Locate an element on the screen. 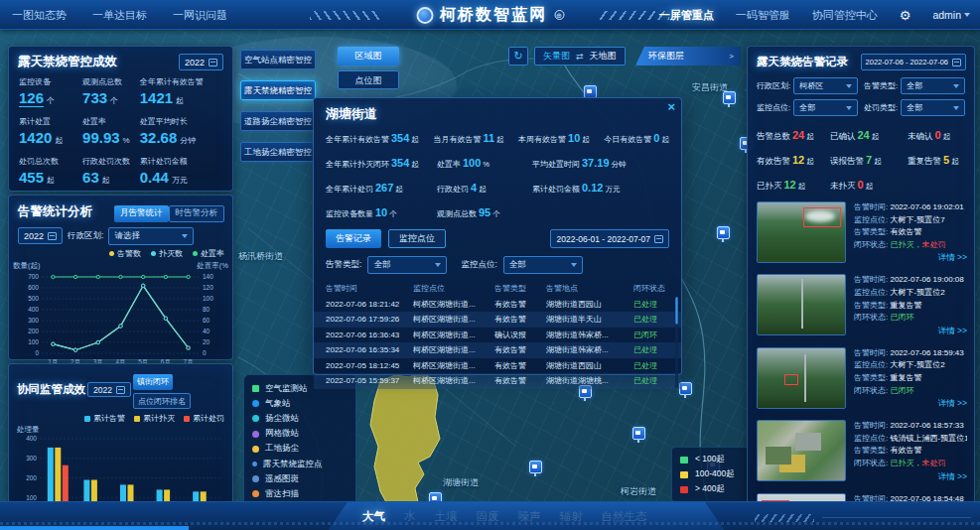 This screenshot has height=530, width=980. panel-title: 告警统计分析 is located at coordinates (56, 212).